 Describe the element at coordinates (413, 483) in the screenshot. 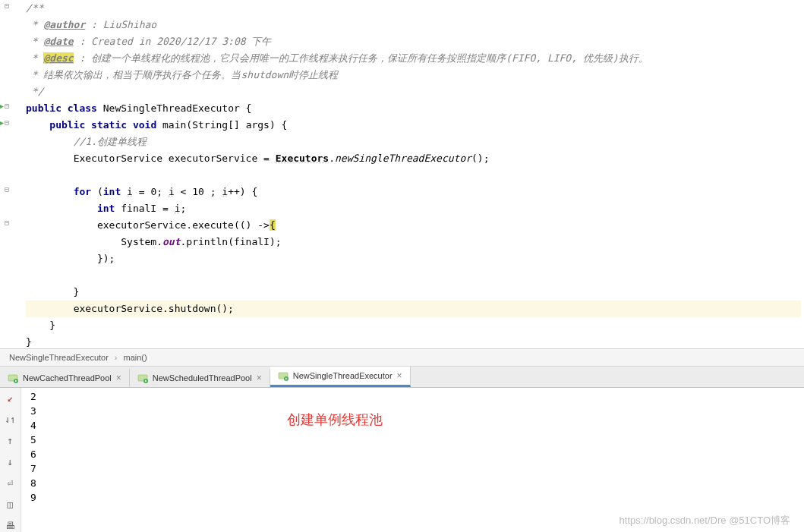

I see `output-line: 8` at that location.